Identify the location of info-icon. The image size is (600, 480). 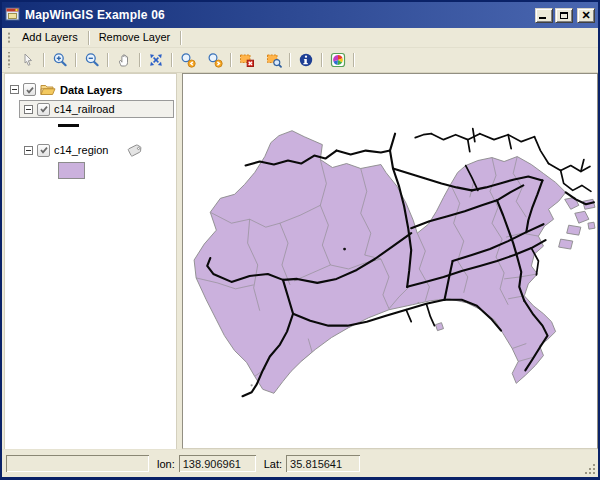
(306, 60).